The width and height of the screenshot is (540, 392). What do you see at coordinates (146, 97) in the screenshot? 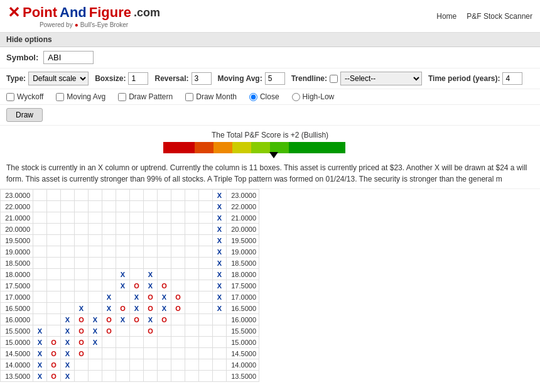
I see `draw-pattern-checkbox-label: Draw Pattern` at bounding box center [146, 97].